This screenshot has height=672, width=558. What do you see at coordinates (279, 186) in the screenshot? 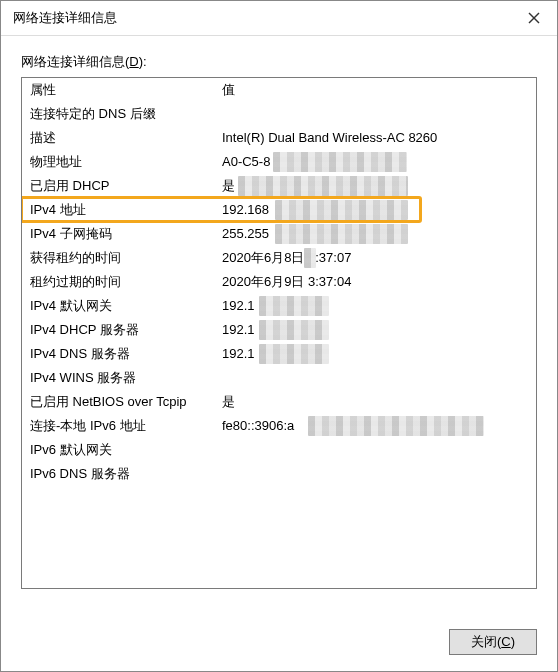
I see `list-row: 已启用 DHCP是` at bounding box center [279, 186].